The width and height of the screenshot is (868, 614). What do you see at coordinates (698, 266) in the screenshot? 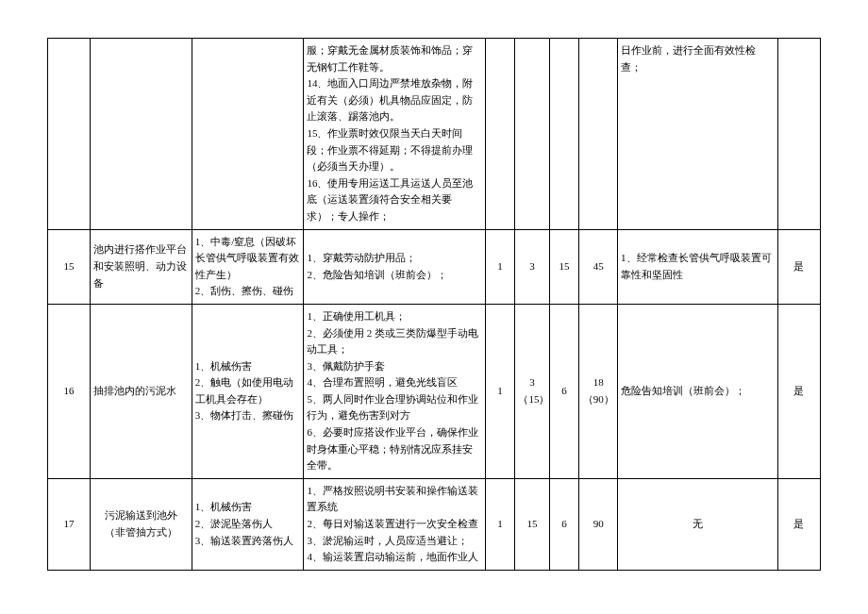
I see `cell-extra: 1、经常检查长管供气呼吸装置可靠性和坚固性` at bounding box center [698, 266].